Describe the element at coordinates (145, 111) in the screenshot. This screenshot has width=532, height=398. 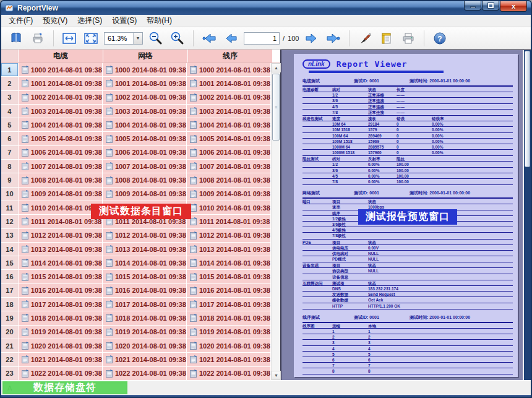
I see `cell-network: 1003 2014-08-01 09:38:30` at that location.